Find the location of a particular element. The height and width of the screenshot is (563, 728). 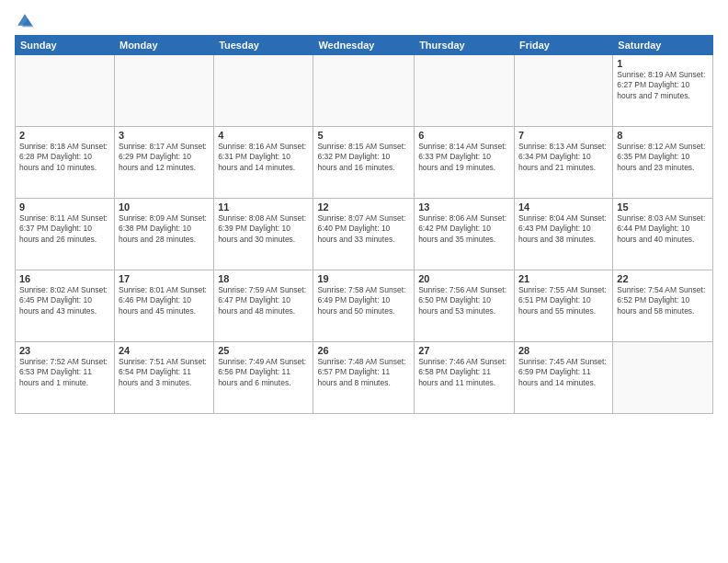

day-info: Sunrise: 8:07 AM Sunset: 6:40 PM Dayligh… is located at coordinates (364, 229).